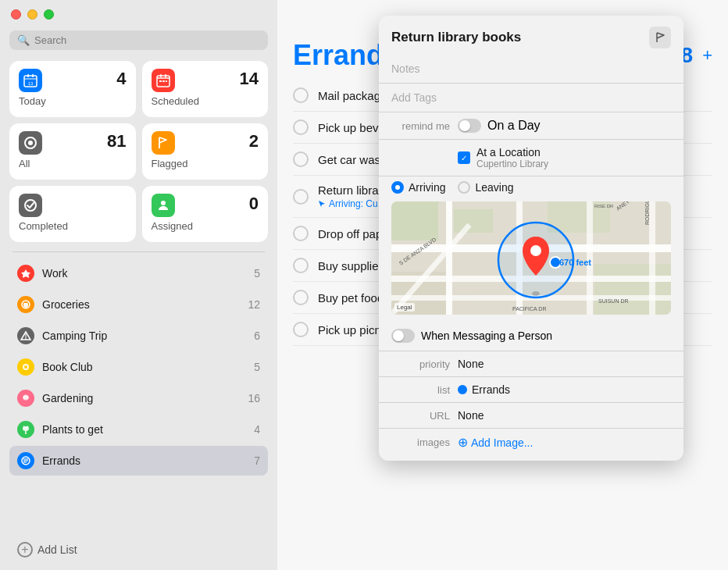  What do you see at coordinates (73, 214) in the screenshot?
I see `smart-tile-completed: Completed` at bounding box center [73, 214].